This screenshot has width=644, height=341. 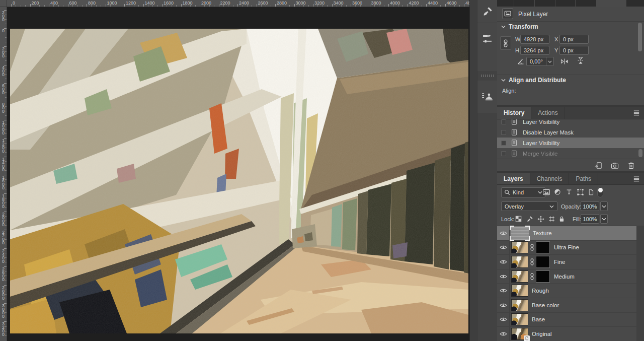 I want to click on lock-image-brush-icon, so click(x=530, y=219).